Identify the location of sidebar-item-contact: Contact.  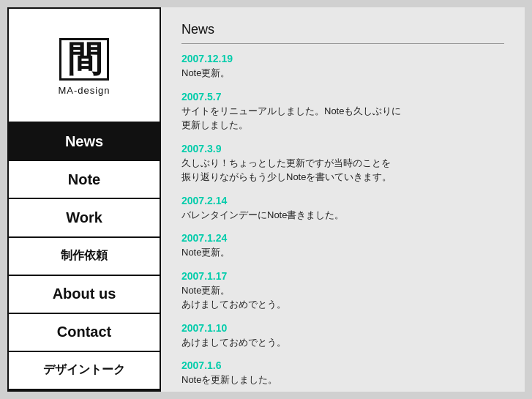
(84, 333).